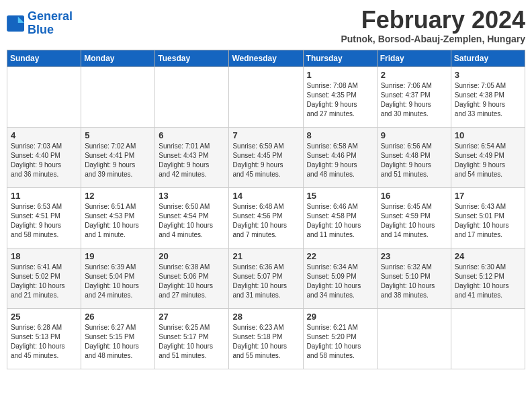 The width and height of the screenshot is (532, 411). What do you see at coordinates (192, 157) in the screenshot?
I see `calendar-cell: 6Sunrise: 7:01 AM Sunset: 4:43 PM Daylig…` at bounding box center [192, 157].